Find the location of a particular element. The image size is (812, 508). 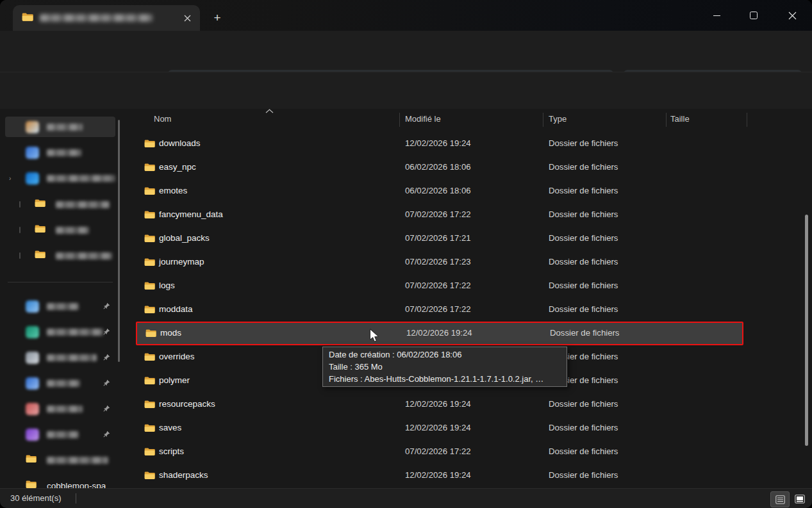

file-row-mods: mods12/02/2026 19:24Dossier de fichiers is located at coordinates (440, 333).